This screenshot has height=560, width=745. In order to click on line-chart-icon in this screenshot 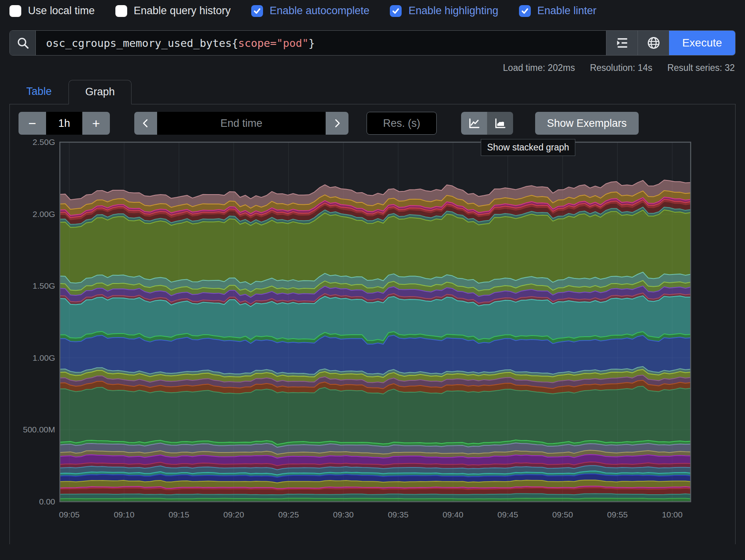, I will do `click(474, 123)`.